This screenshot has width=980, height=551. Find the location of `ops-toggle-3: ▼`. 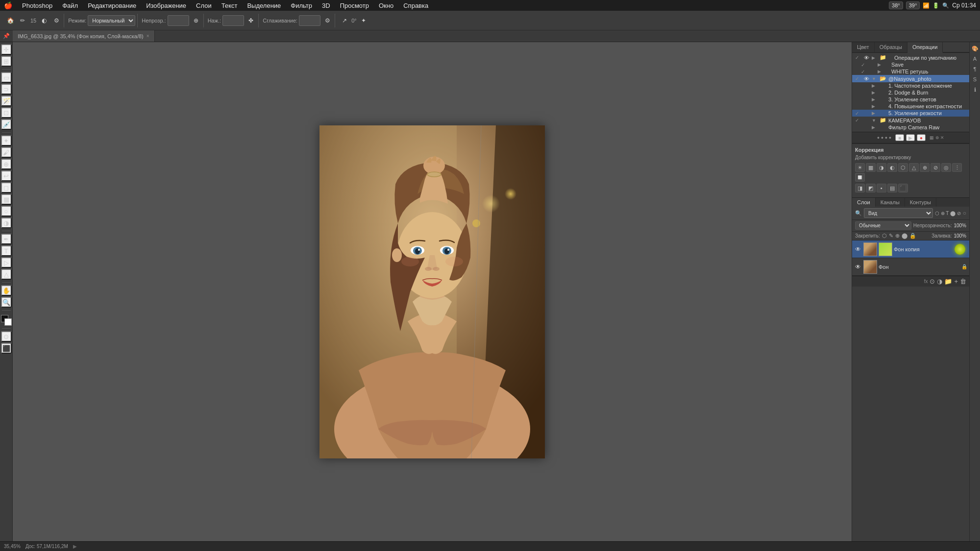

ops-toggle-3: ▼ is located at coordinates (875, 79).